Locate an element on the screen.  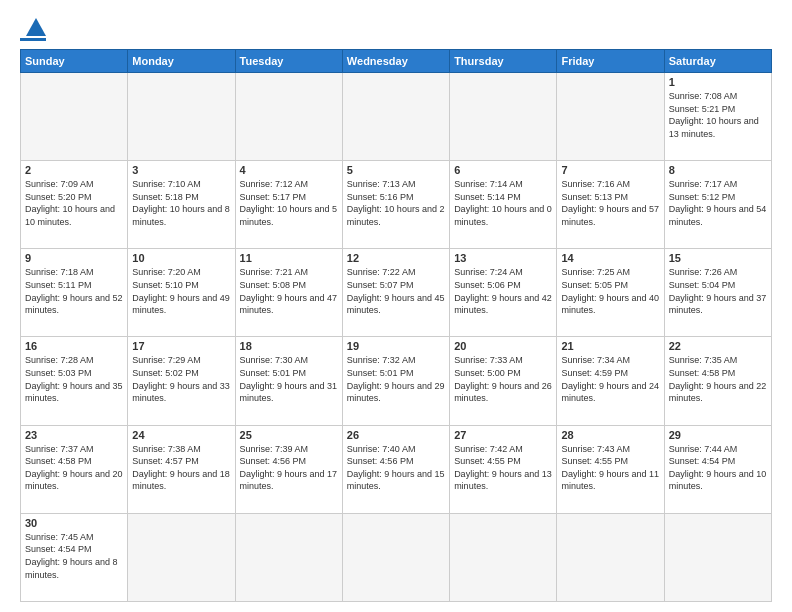
day-info: Sunrise: 7:14 AM Sunset: 5:14 PM Dayligh… is located at coordinates (503, 203).